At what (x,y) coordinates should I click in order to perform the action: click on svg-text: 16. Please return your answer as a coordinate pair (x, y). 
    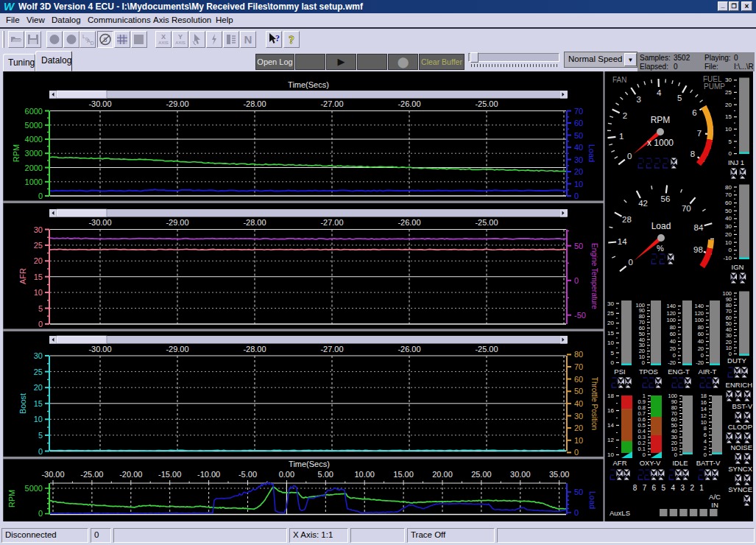
    Looking at the image, I should click on (704, 402).